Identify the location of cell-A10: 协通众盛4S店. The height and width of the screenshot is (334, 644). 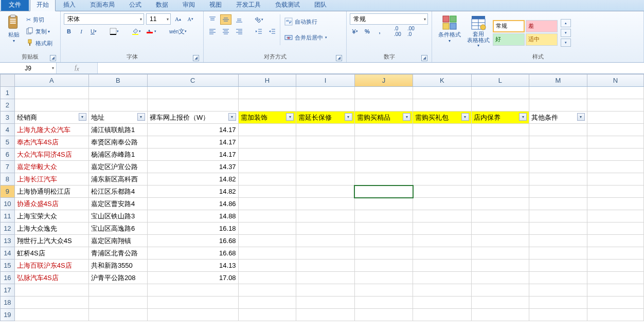
(51, 204).